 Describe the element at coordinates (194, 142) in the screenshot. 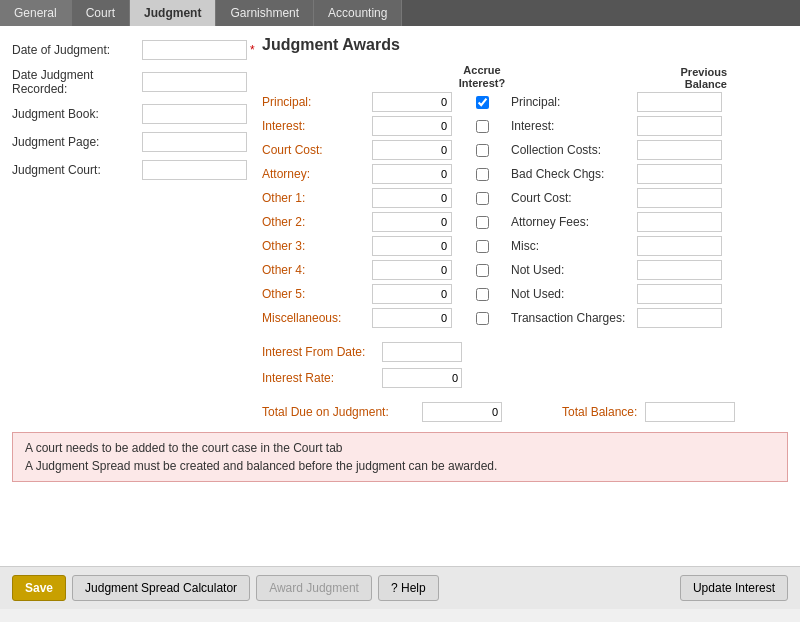

I see `judgment-page-input` at that location.